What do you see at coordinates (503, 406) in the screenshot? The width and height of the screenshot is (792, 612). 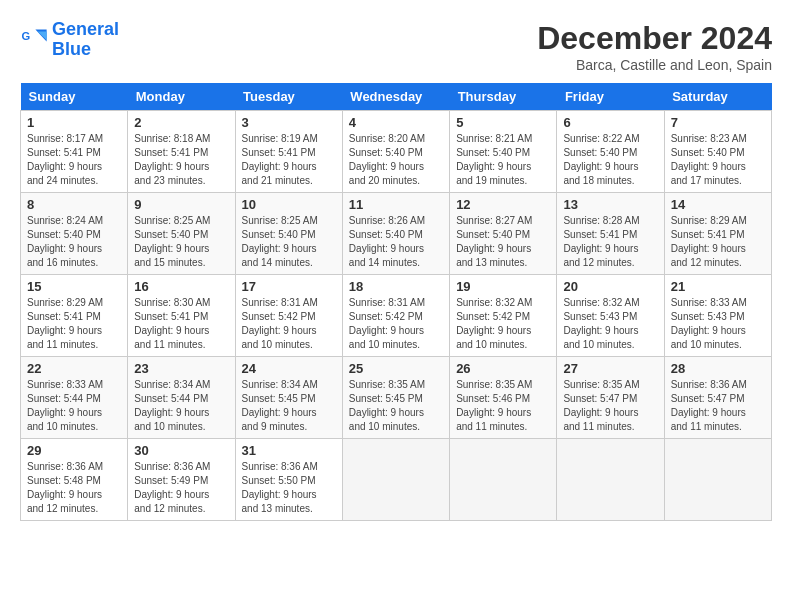 I see `day-detail: Sunrise: 8:35 AMSunset: 5:46 PMDaylight:…` at bounding box center [503, 406].